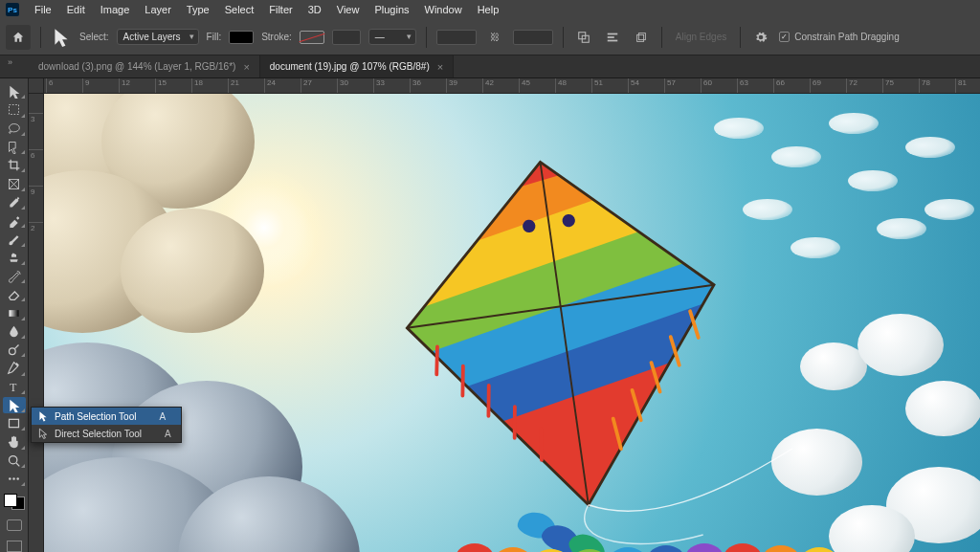  I want to click on ruler-tick: 63, so click(743, 86).